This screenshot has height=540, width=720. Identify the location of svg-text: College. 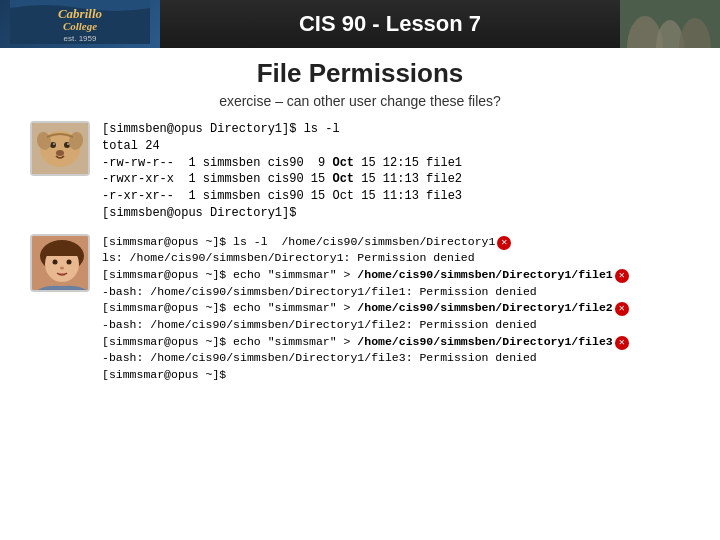
(80, 26).